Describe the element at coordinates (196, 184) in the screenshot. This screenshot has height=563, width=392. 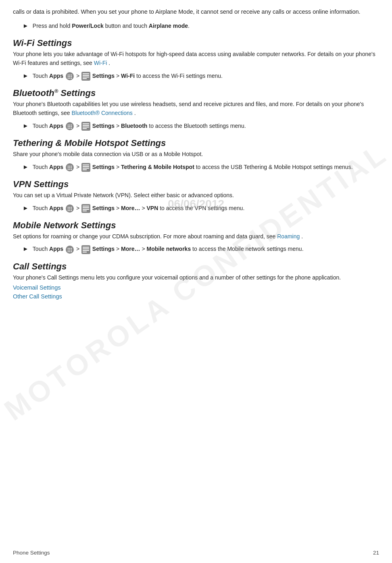
I see `vpn-section-title: VPN Settings` at that location.